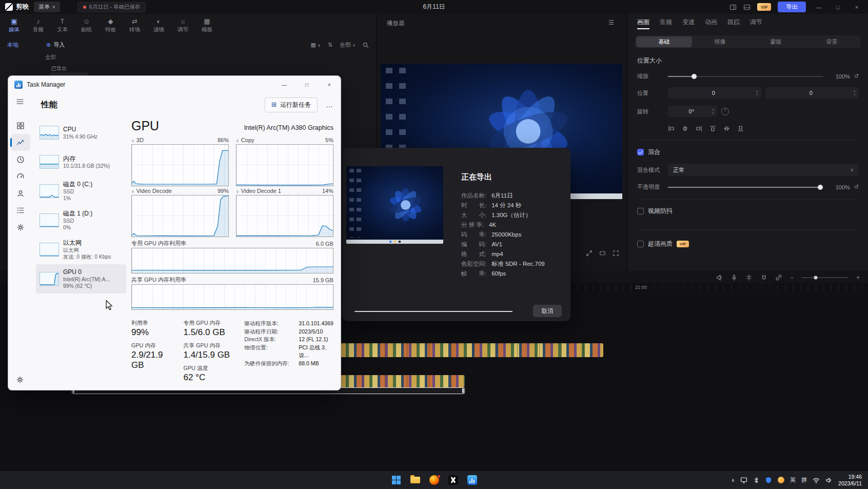 The width and height of the screenshot is (868, 489). I want to click on import-button: ⊕ 导入, so click(55, 45).